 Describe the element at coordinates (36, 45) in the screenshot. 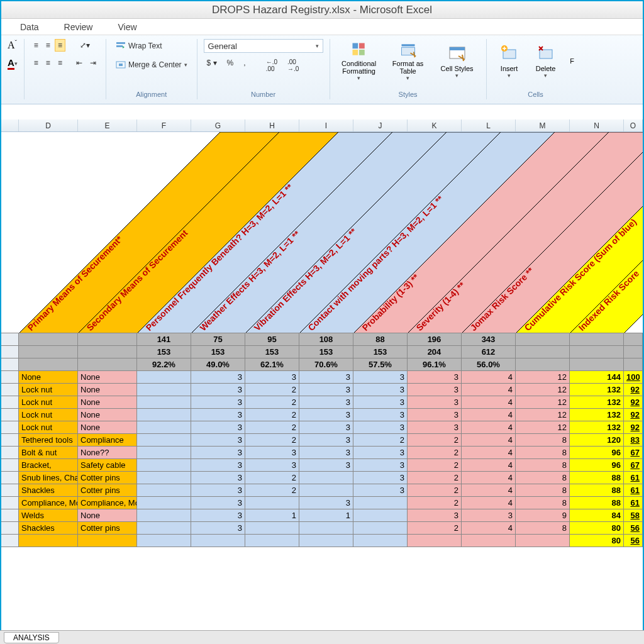

I see `align-top: ≡` at that location.